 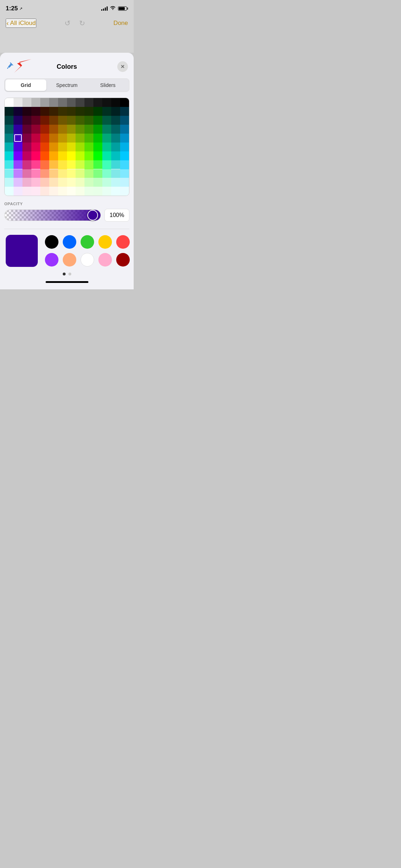 I want to click on close-button: ✕, so click(x=123, y=67).